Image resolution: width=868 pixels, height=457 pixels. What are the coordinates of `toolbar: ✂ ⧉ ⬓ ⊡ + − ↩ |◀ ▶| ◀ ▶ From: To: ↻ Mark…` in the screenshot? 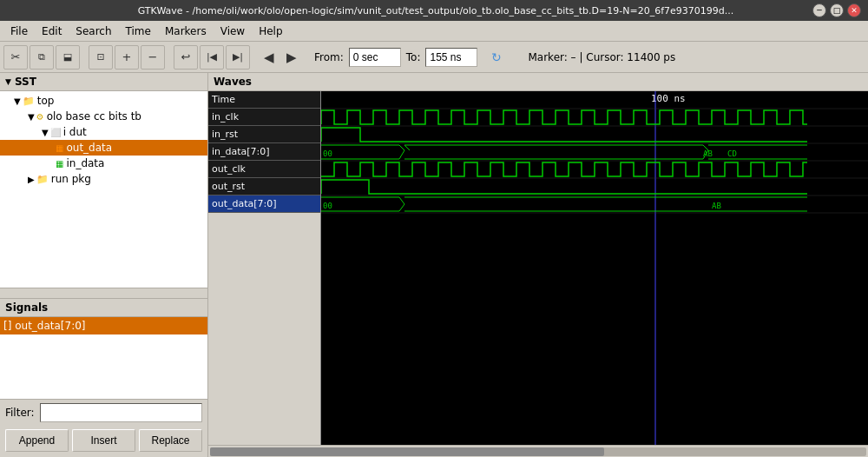 It's located at (434, 57).